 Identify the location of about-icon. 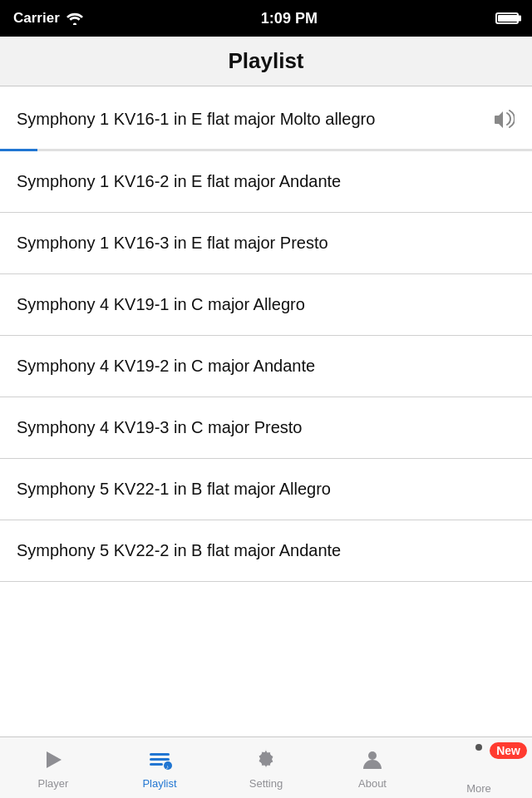
(372, 760).